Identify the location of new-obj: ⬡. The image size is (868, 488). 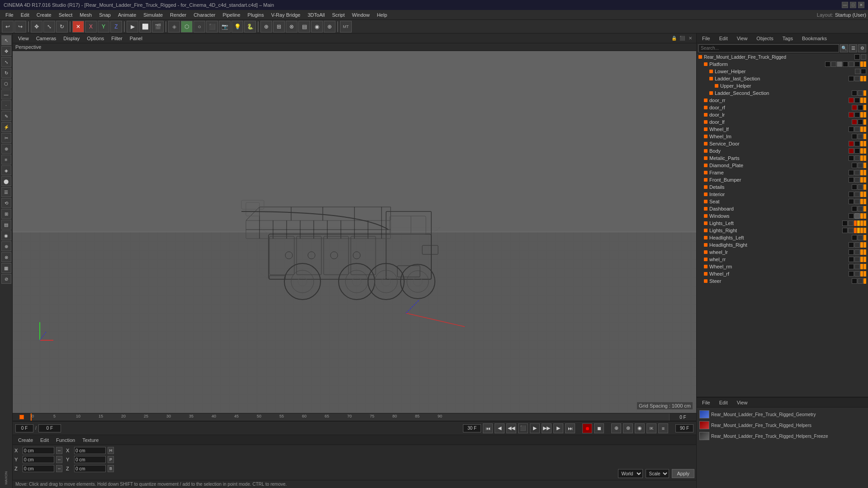
(187, 27).